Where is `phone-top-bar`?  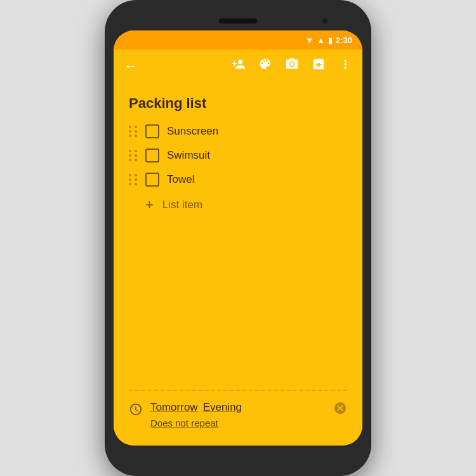 phone-top-bar is located at coordinates (238, 21).